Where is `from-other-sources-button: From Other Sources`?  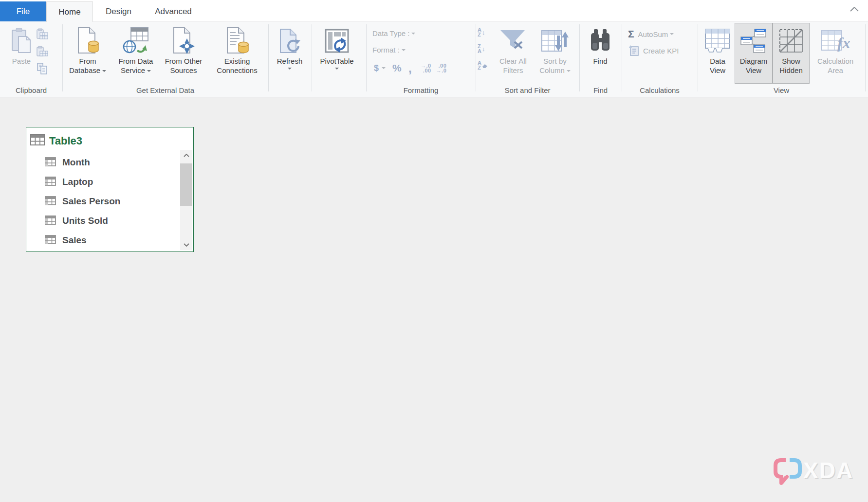 from-other-sources-button: From Other Sources is located at coordinates (184, 50).